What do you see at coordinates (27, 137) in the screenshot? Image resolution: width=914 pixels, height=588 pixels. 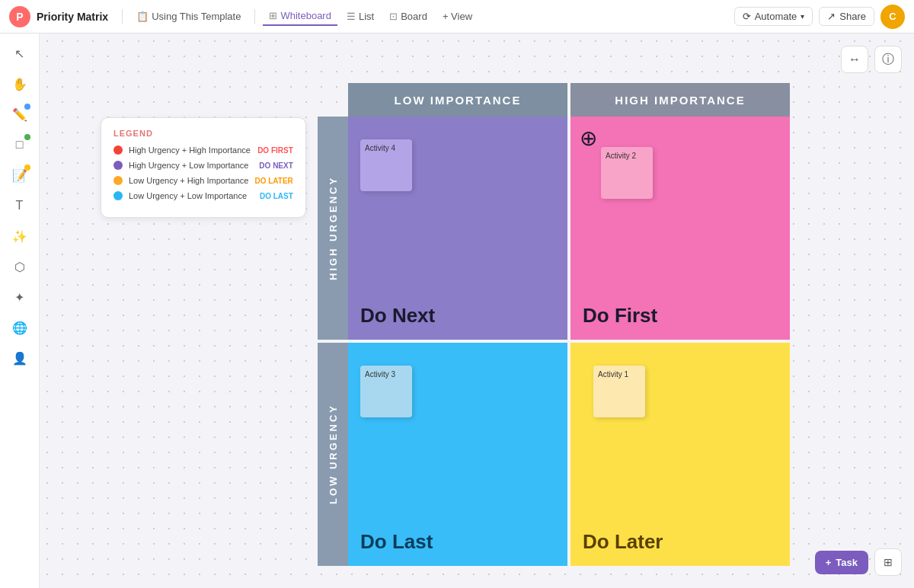 I see `shape-badge` at bounding box center [27, 137].